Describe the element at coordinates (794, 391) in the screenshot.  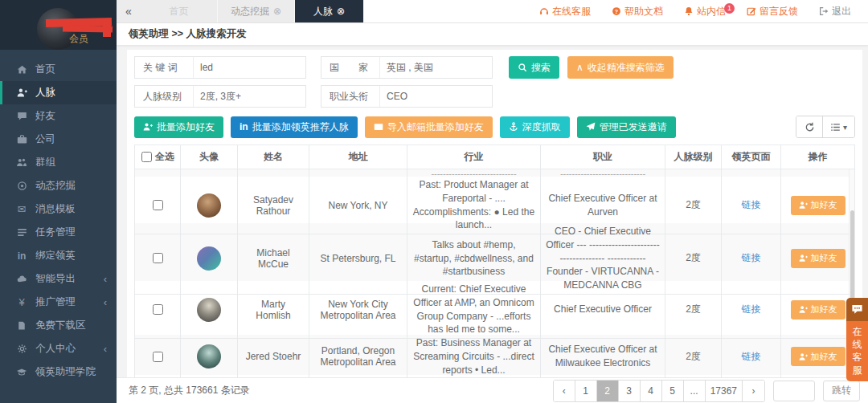
I see `page-jump-input` at that location.